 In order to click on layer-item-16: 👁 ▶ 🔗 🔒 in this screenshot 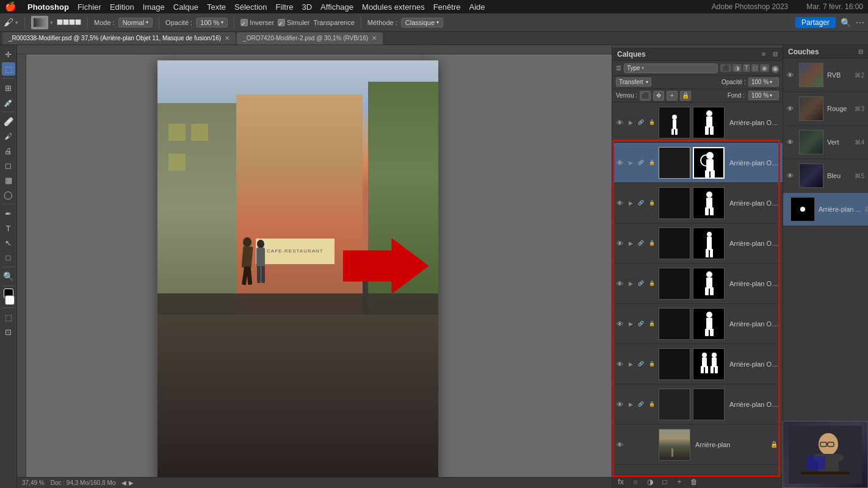, I will do `click(697, 364)`.